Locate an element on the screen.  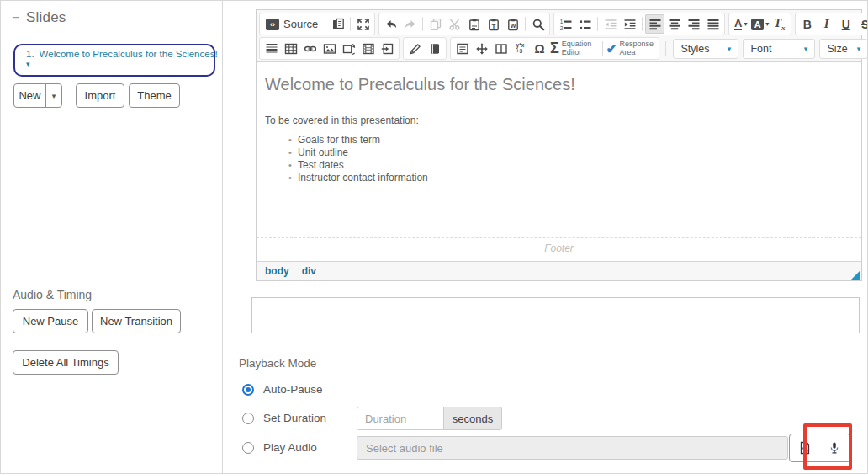
text-block-icon is located at coordinates (463, 49).